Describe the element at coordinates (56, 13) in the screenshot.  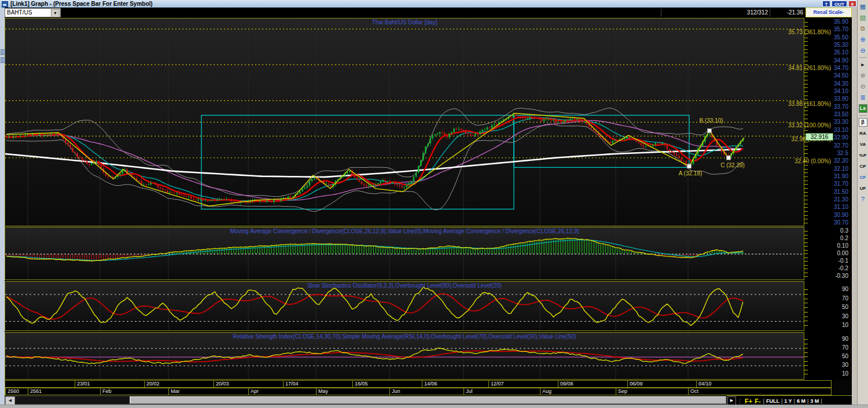
I see `combo-dropdown-icon: ▼` at that location.